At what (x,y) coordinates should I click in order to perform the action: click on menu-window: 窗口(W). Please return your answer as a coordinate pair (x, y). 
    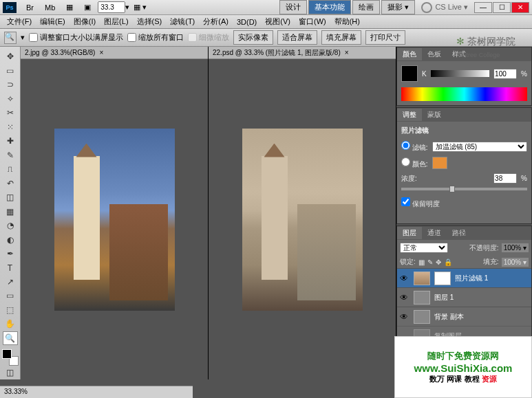
    Looking at the image, I should click on (312, 22).